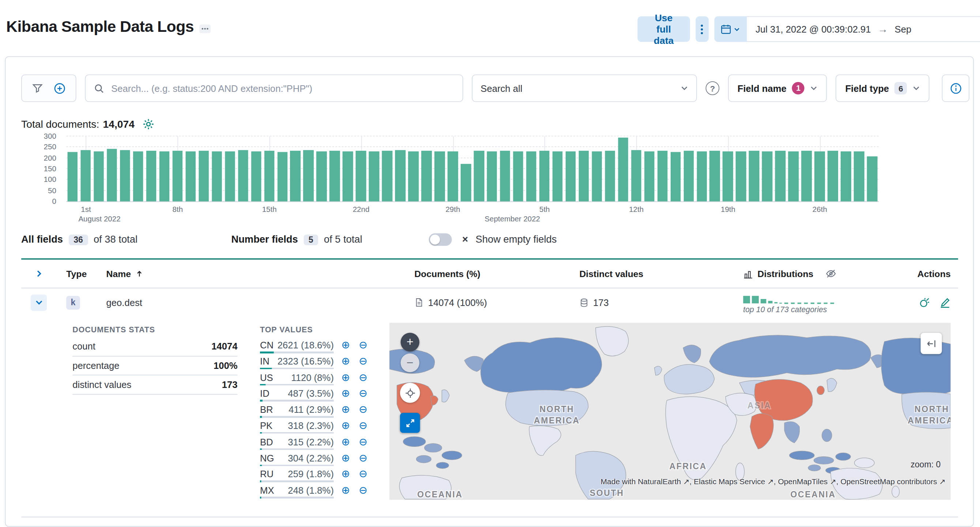 Image resolution: width=980 pixels, height=527 pixels. What do you see at coordinates (410, 342) in the screenshot?
I see `map-zoom-in-button: +` at bounding box center [410, 342].